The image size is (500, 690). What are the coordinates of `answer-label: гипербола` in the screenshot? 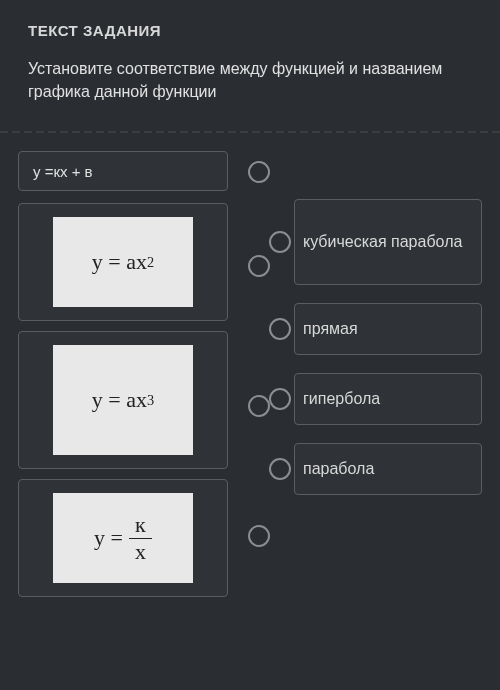 It's located at (342, 399).